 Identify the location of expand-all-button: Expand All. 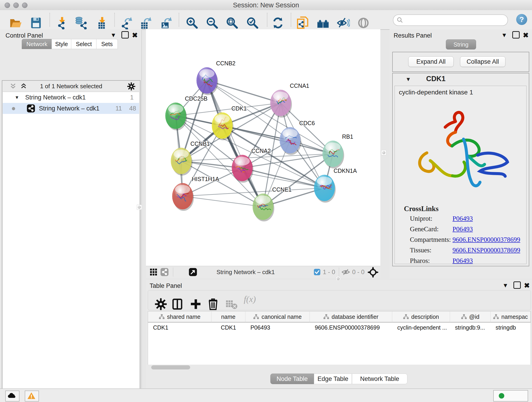
(431, 62).